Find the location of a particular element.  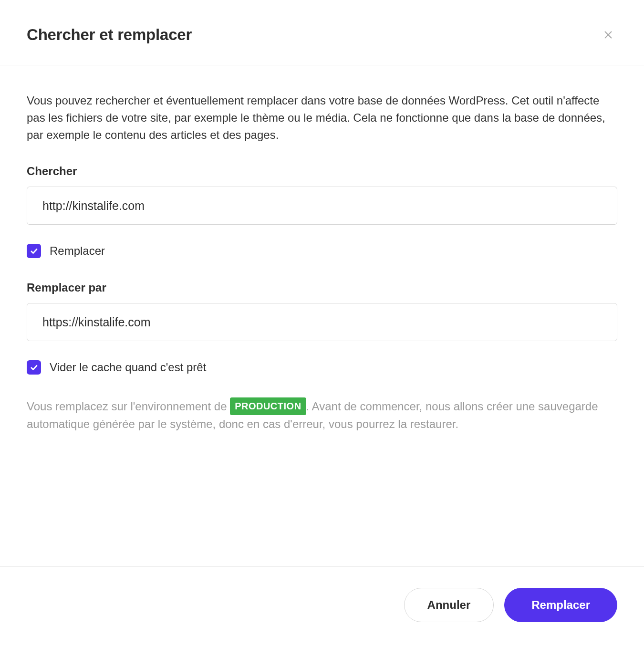

close-button is located at coordinates (608, 35).